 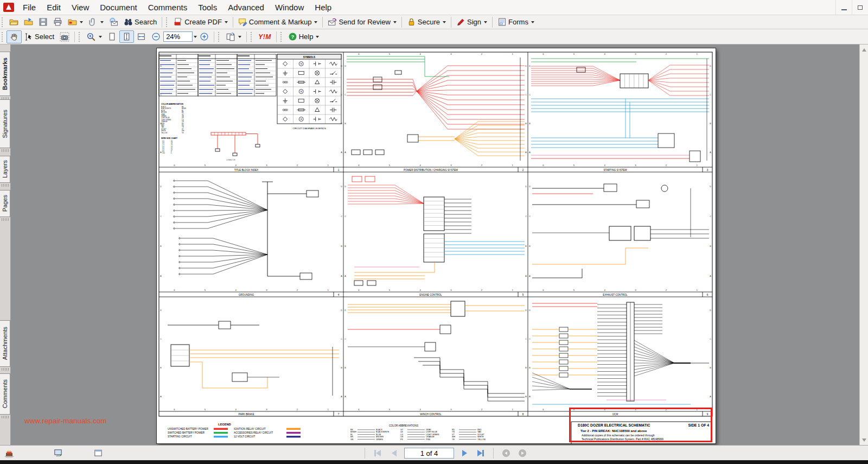 I want to click on sidebar-tab-attachments: Attachments, so click(x=5, y=344).